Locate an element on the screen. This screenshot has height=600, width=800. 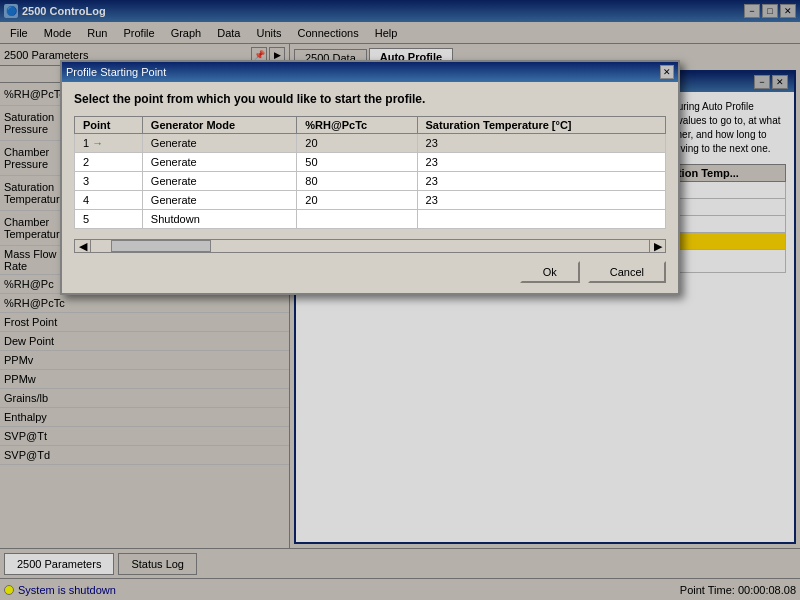
dialog-row-3: 3 Generate 80 23 is located at coordinates (370, 182).